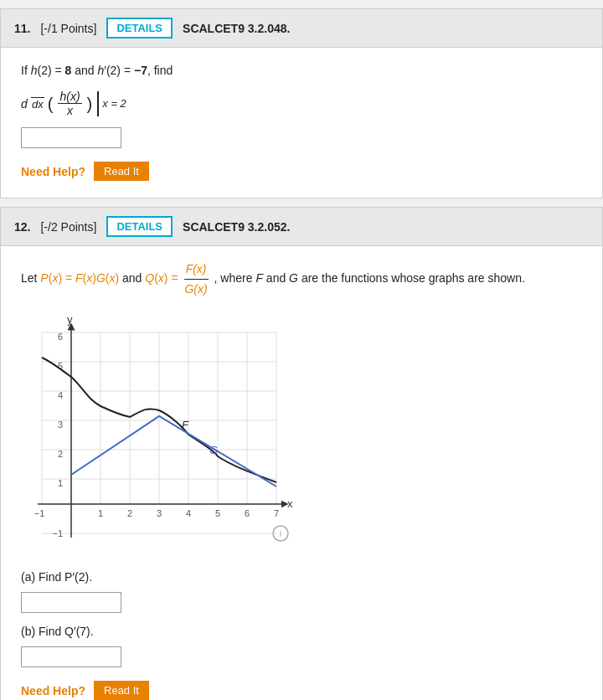 This screenshot has height=700, width=603. What do you see at coordinates (22, 28) in the screenshot?
I see `problem-11-number: 11.` at bounding box center [22, 28].